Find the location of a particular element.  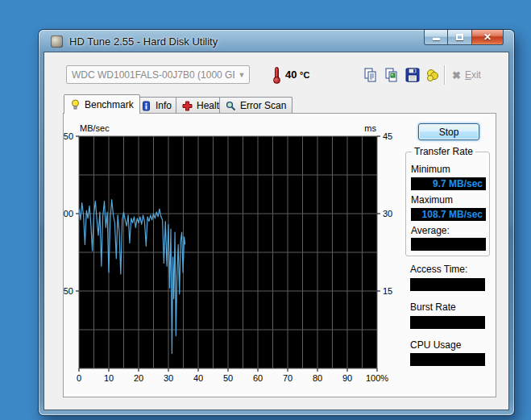

app-icon is located at coordinates (56, 42).